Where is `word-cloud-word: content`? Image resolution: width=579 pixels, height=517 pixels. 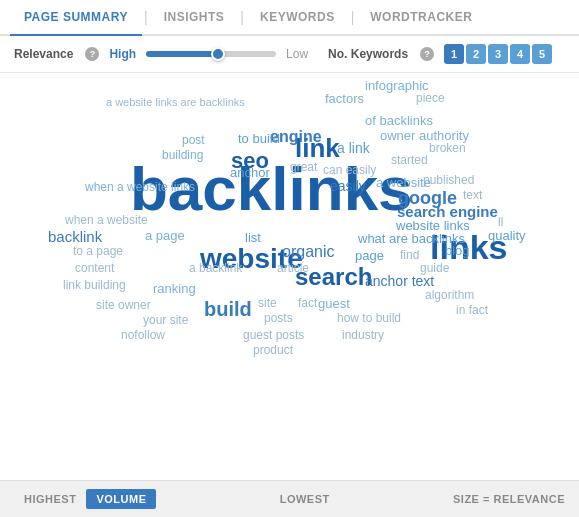
word-cloud-word: content is located at coordinates (94, 268).